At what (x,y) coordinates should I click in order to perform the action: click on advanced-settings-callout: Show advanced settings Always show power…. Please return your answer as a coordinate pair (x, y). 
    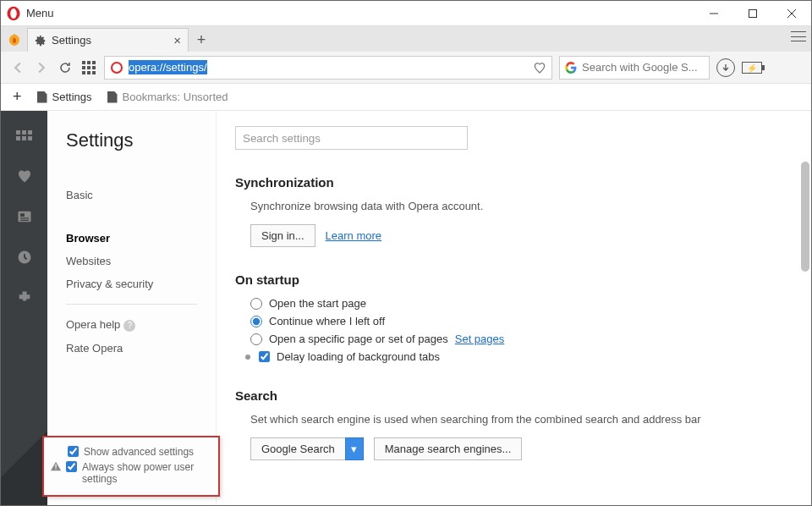
    Looking at the image, I should click on (131, 466).